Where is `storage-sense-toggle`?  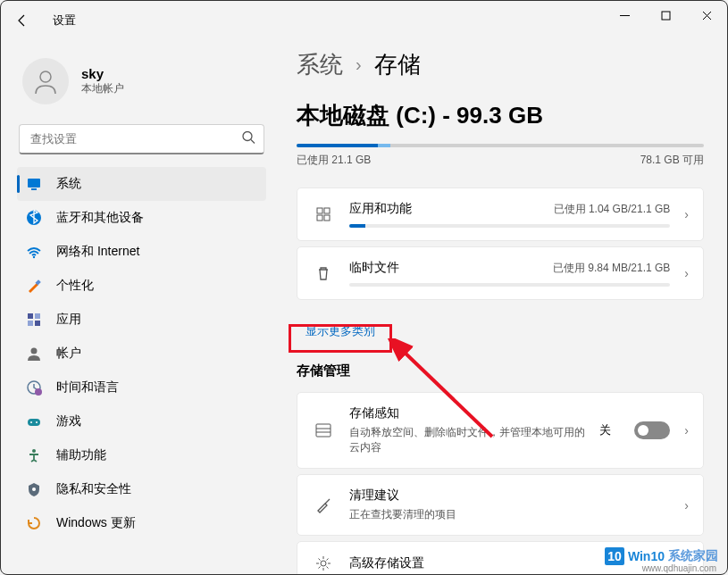
storage-sense-toggle is located at coordinates (652, 430).